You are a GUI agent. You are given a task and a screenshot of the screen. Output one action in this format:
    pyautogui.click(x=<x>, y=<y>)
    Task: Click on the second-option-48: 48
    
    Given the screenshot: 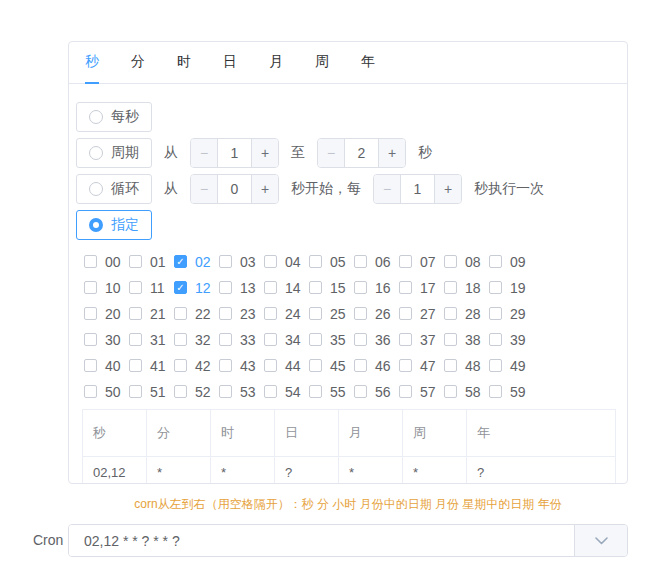 What is the action you would take?
    pyautogui.click(x=466, y=366)
    